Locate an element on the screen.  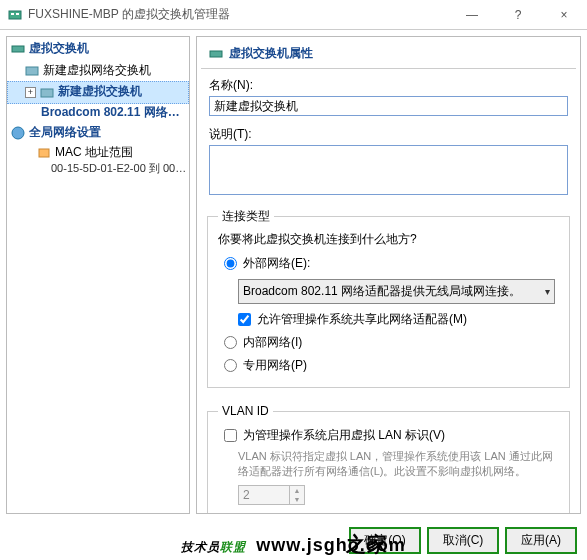
tree-item-new-switch-network: 新建虚拟网络交换机 is located at coordinates (98, 70).